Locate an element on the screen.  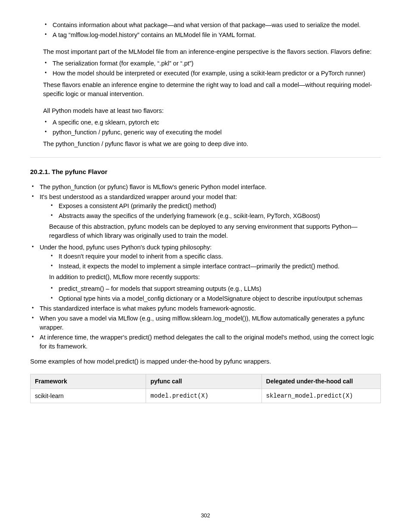
bullet-text: Instead, it expects the model to impleme… is located at coordinates (199, 266).